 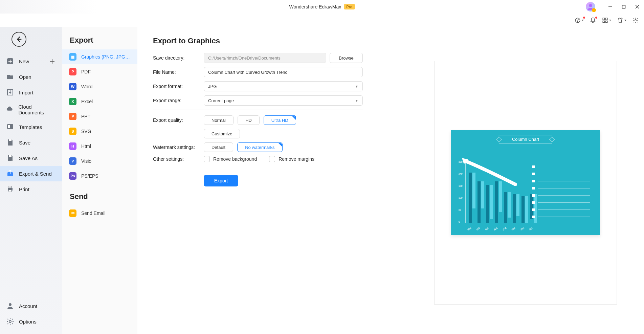 What do you see at coordinates (283, 72) in the screenshot?
I see `file-name-input` at bounding box center [283, 72].